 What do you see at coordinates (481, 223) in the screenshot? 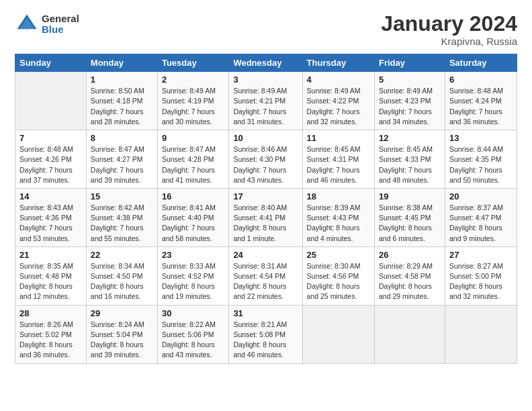
I see `day-info: Sunrise: 8:37 AMSunset: 4:47 PMDaylight:…` at bounding box center [481, 223].